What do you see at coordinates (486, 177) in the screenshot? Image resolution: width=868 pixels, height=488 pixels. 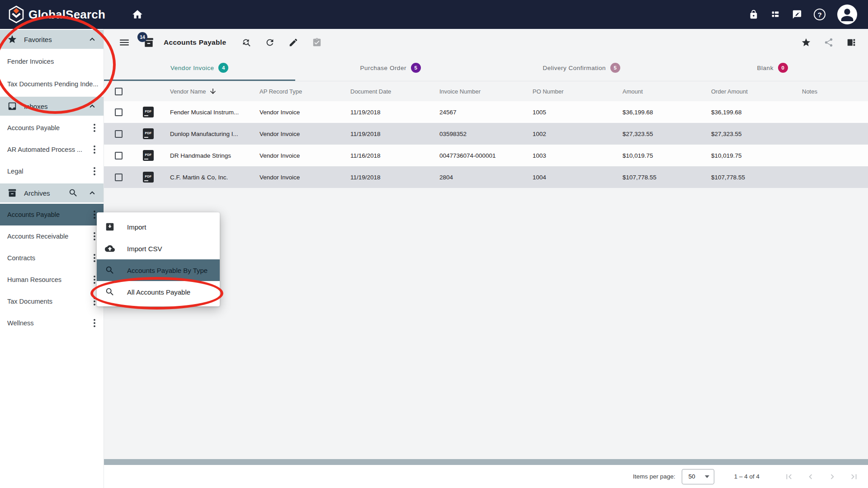 I see `table-row: PDF C.F. Martin & Co, Inc. Vendor Invoic…` at bounding box center [486, 177].